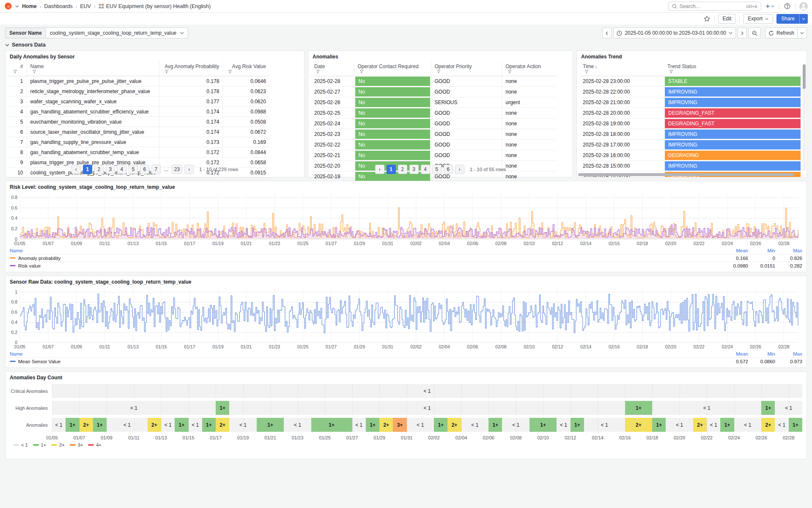 Image resolution: width=812 pixels, height=508 pixels. I want to click on scrollbar-thumb, so click(686, 174).